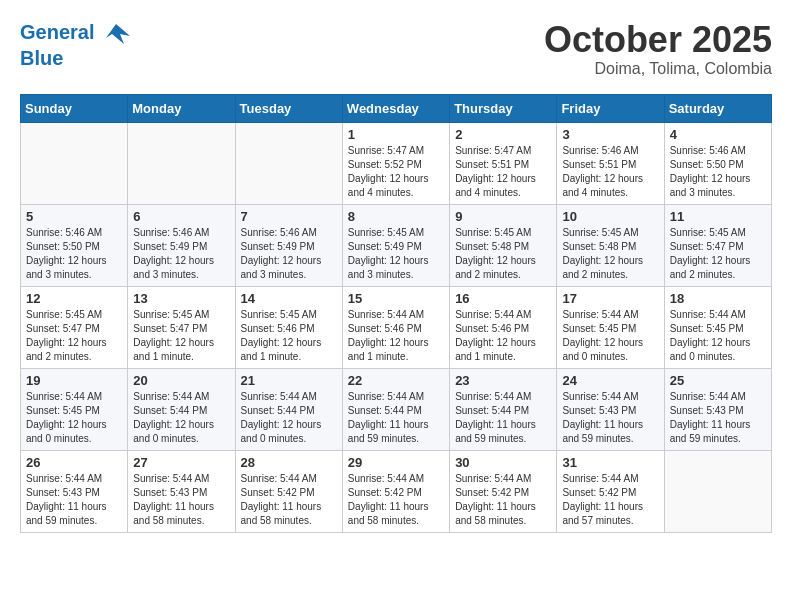  Describe the element at coordinates (288, 491) in the screenshot. I see `calendar-cell: 28Sunrise: 5:44 AM Sunset: 5:42 PM Dayli…` at that location.